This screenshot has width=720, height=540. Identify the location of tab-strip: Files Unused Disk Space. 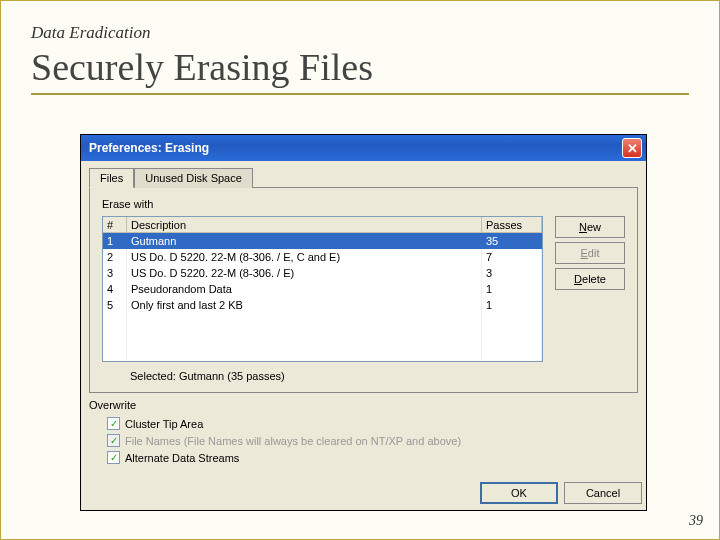
(364, 177).